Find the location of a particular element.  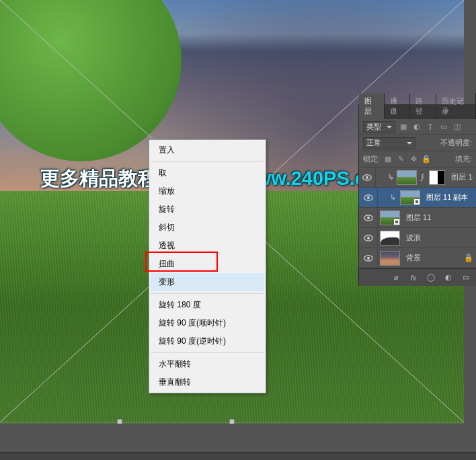

menu-item: 取 is located at coordinates (207, 174).